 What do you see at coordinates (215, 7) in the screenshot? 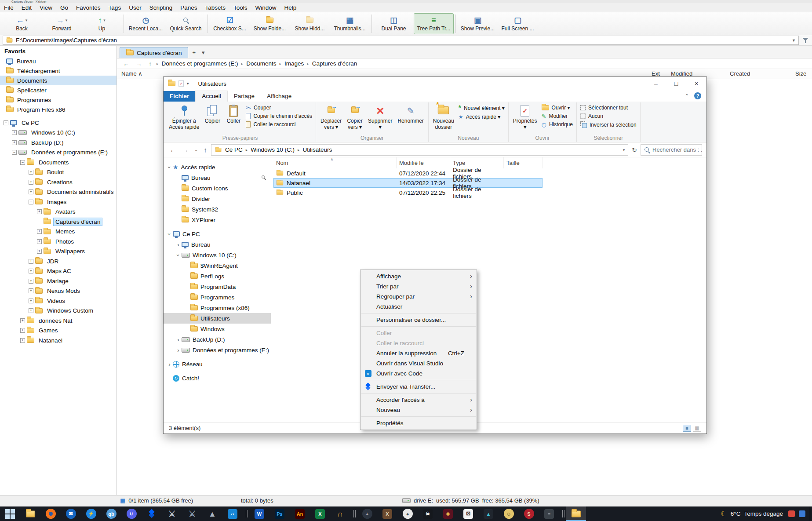
I see `menu-item-tabsets: Tabsets` at bounding box center [215, 7].